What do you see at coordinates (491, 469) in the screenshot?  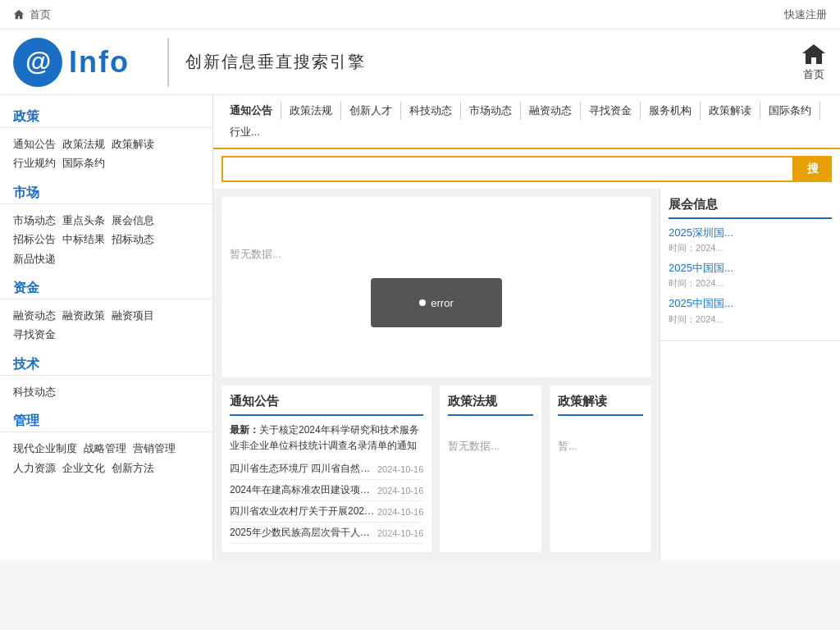 I see `card-policy: 政策法规 暂无数据...` at bounding box center [491, 469].